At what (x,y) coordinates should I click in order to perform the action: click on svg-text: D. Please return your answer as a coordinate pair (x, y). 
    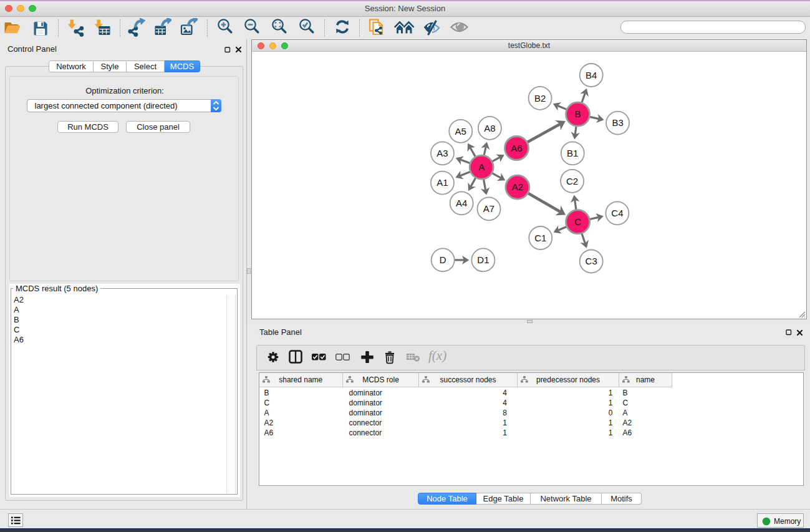
    Looking at the image, I should click on (443, 259).